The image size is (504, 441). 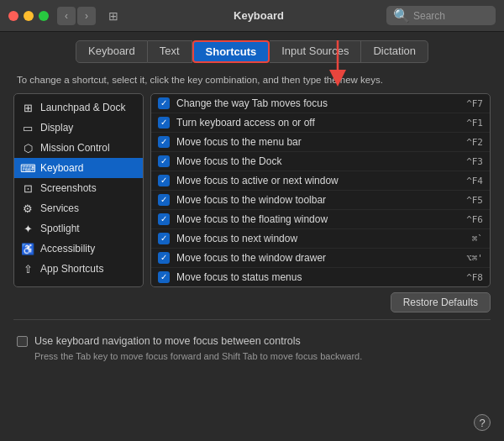 What do you see at coordinates (79, 269) in the screenshot?
I see `sidebar-item-app-shortcuts: ⇧ App Shortcuts` at bounding box center [79, 269].